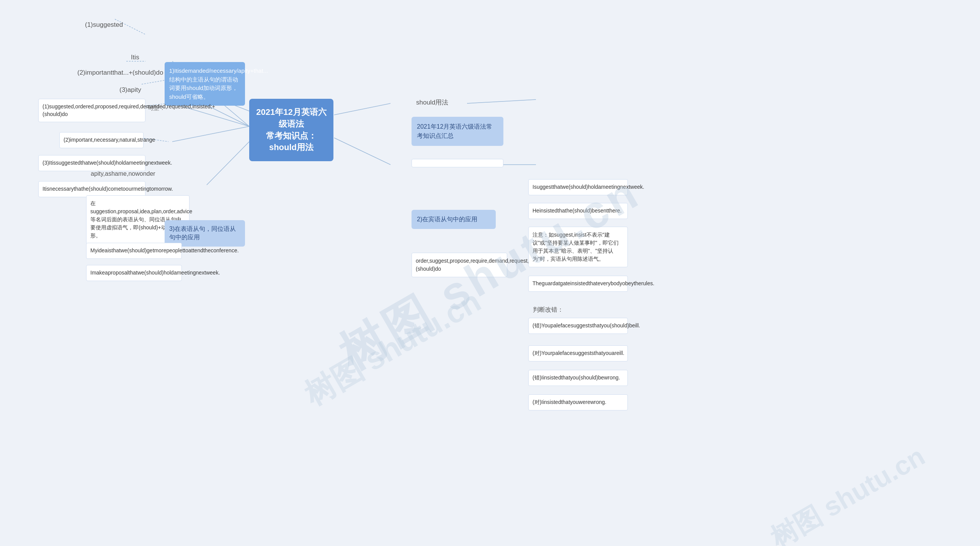  I want to click on center-node: 2021年12月英语六级语法常考知识点：should用法, so click(291, 130).